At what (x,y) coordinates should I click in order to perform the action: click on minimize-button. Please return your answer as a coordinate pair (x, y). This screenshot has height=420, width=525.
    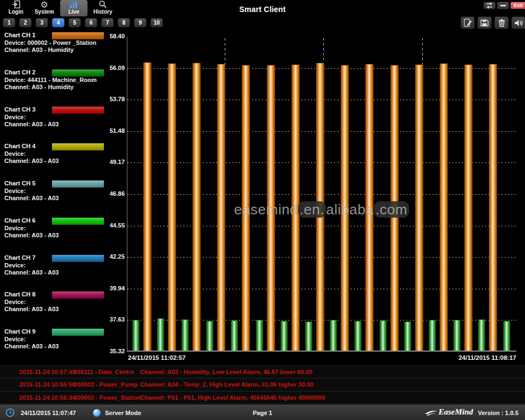
    Looking at the image, I should click on (503, 5).